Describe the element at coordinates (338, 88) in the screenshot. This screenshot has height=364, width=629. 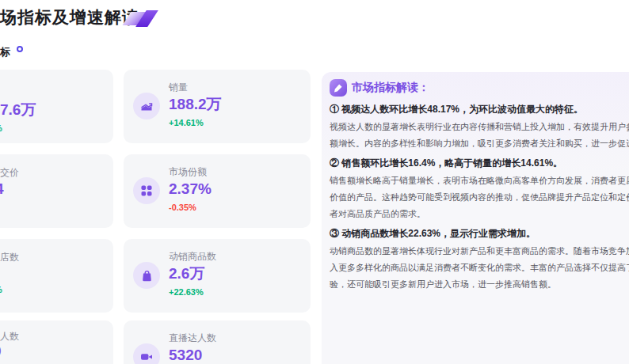
I see `pen-icon` at that location.